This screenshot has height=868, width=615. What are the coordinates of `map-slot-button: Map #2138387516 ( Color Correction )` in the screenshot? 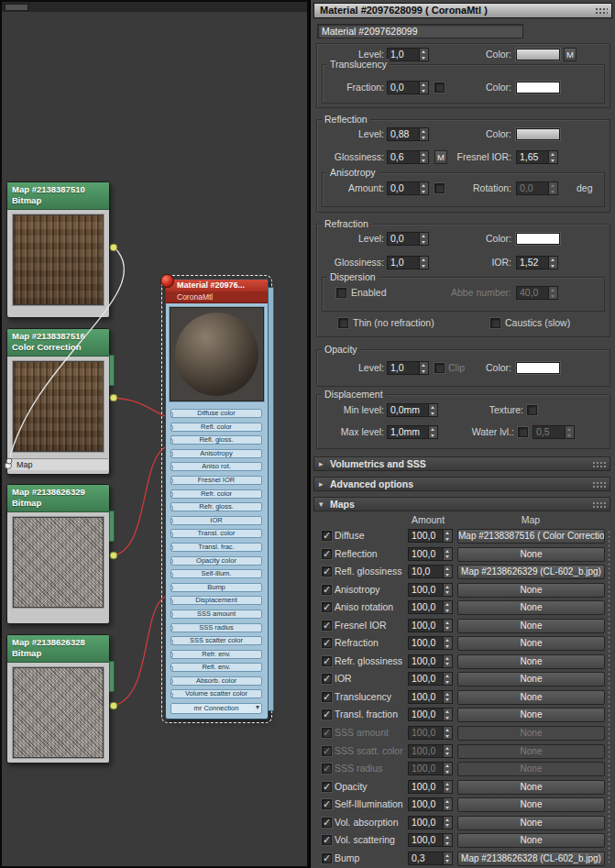 It's located at (532, 536).